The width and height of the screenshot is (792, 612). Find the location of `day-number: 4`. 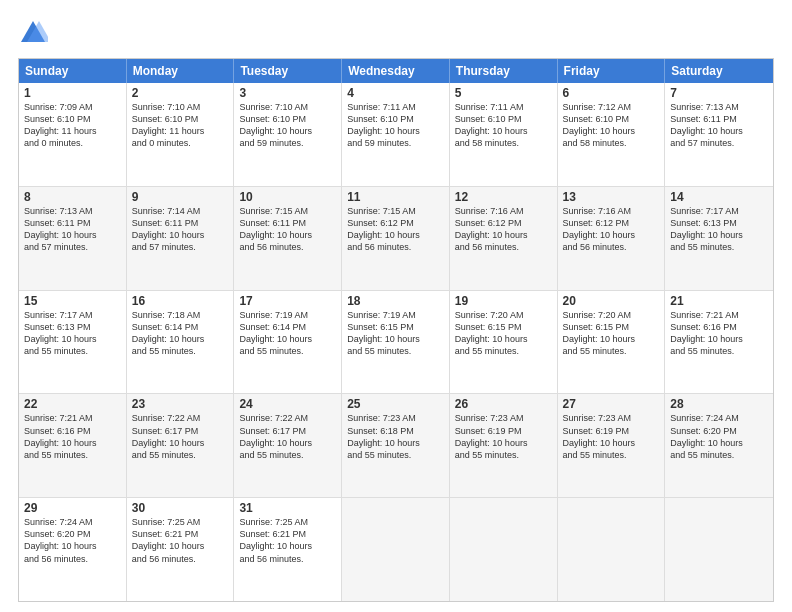

day-number: 4 is located at coordinates (396, 93).